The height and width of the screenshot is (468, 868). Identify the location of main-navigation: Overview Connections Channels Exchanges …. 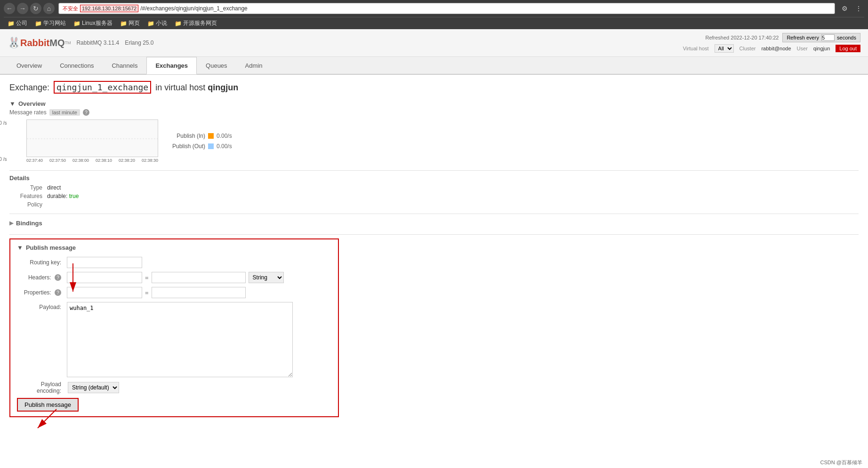
(434, 66).